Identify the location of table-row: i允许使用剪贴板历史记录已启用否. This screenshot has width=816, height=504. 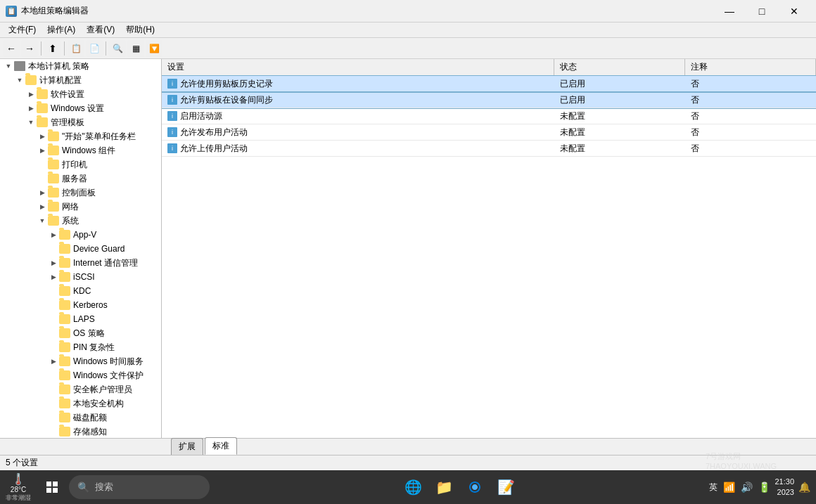
(489, 84).